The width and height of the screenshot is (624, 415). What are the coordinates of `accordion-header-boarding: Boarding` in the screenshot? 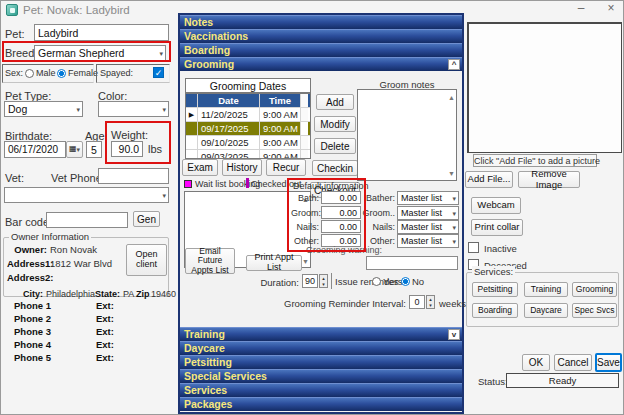 It's located at (321, 50).